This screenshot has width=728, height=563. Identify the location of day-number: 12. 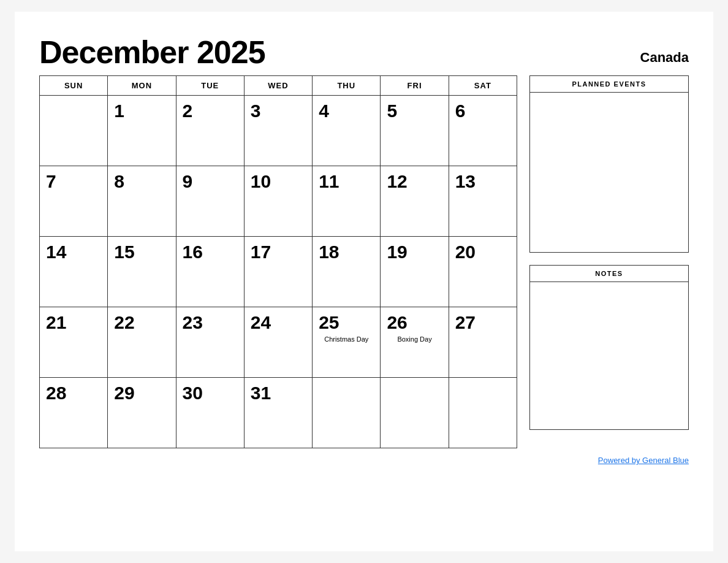
(414, 182).